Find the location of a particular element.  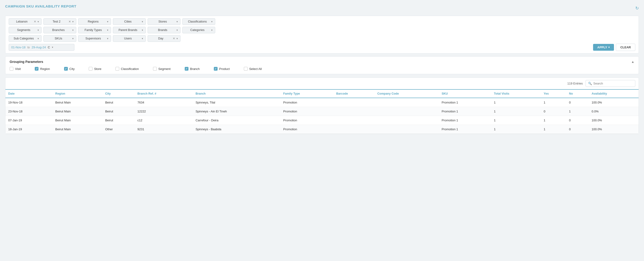

filter-sub-categories: Sub Categories ▾ is located at coordinates (25, 38).